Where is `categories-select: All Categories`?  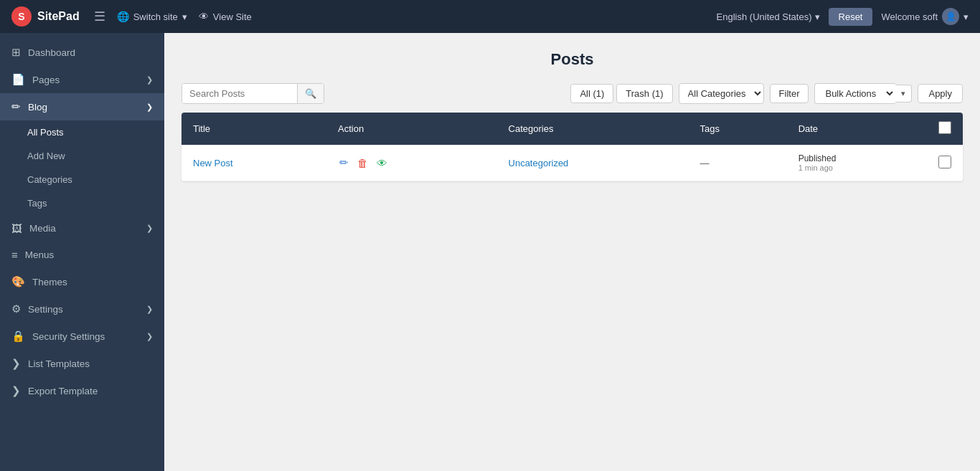 categories-select: All Categories is located at coordinates (722, 93).